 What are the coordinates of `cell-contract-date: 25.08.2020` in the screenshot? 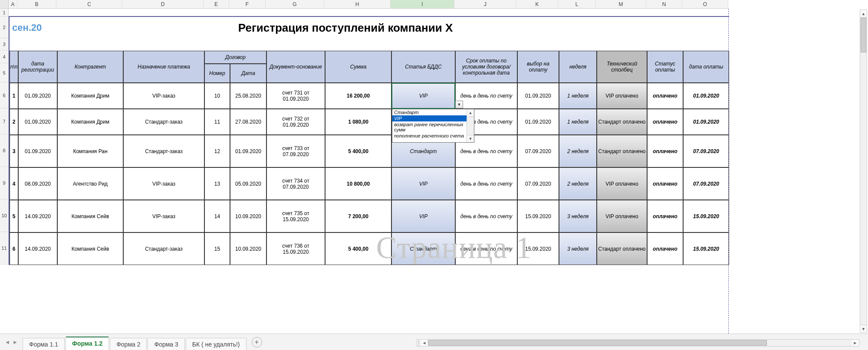 It's located at (248, 96).